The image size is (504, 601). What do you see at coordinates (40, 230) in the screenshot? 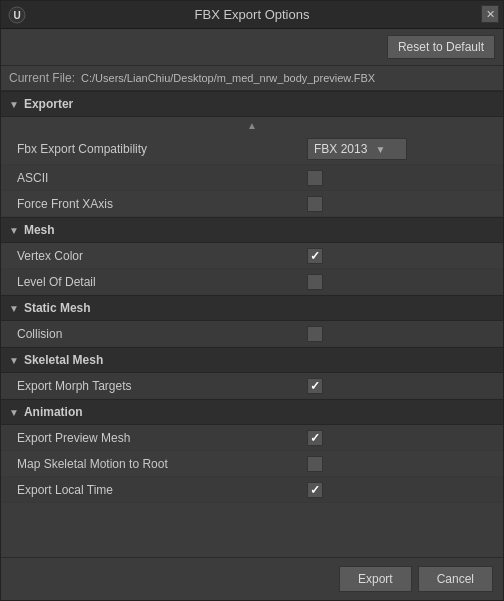
I see `section-label-mesh: Mesh` at bounding box center [40, 230].